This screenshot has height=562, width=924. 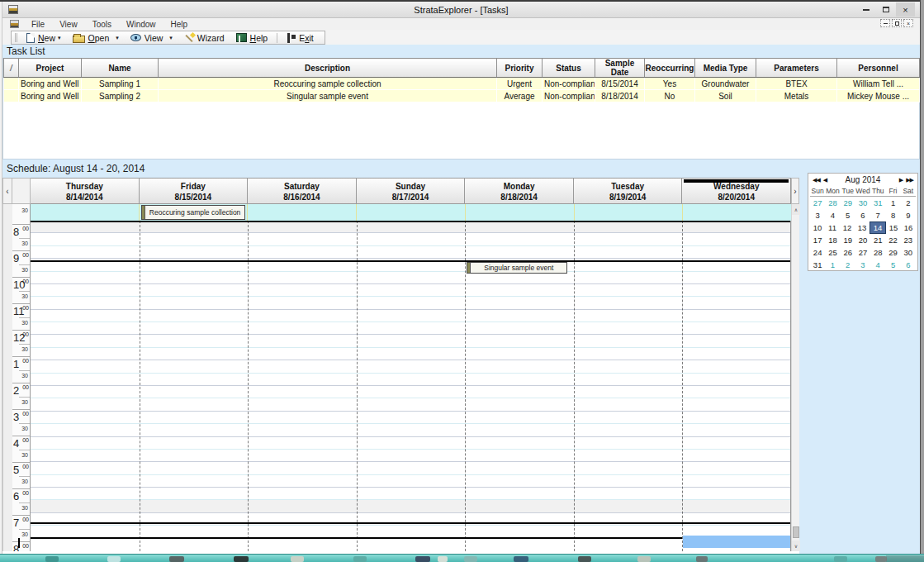 What do you see at coordinates (194, 191) in the screenshot?
I see `day-header-friday: Friday8/15/2014` at bounding box center [194, 191].